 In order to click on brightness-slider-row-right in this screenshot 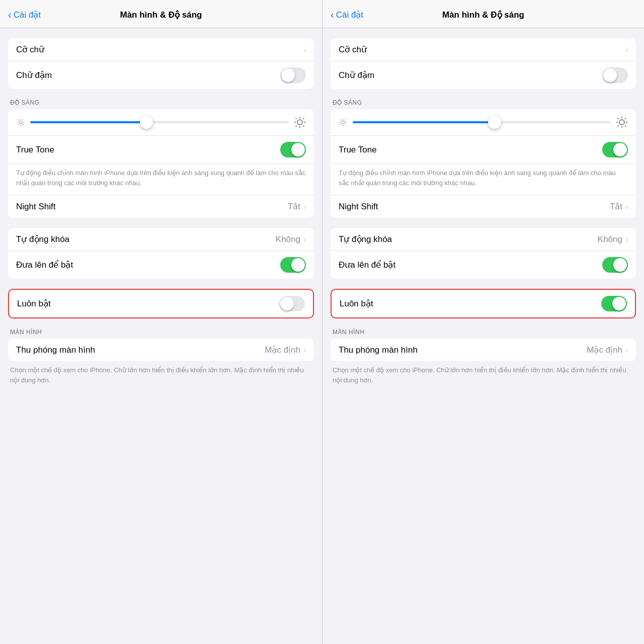, I will do `click(483, 123)`.